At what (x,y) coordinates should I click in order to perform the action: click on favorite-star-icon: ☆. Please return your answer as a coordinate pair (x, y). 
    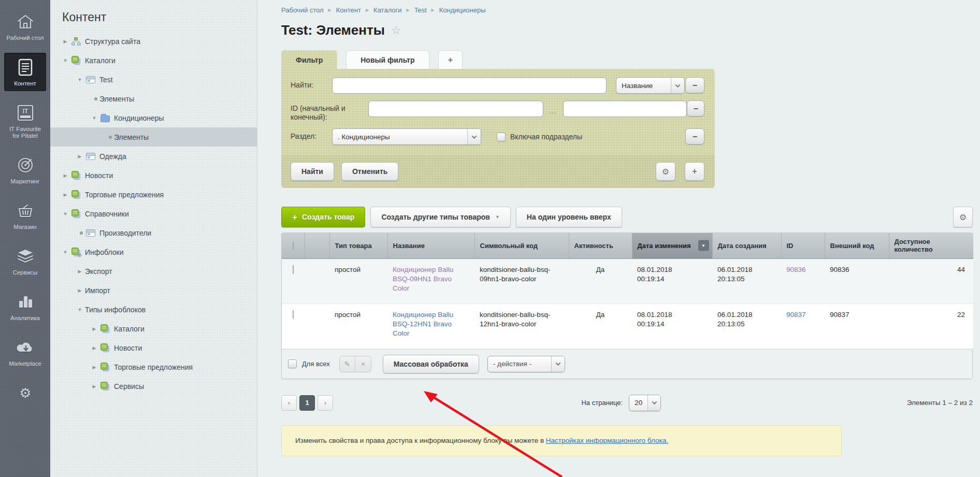
    Looking at the image, I should click on (396, 31).